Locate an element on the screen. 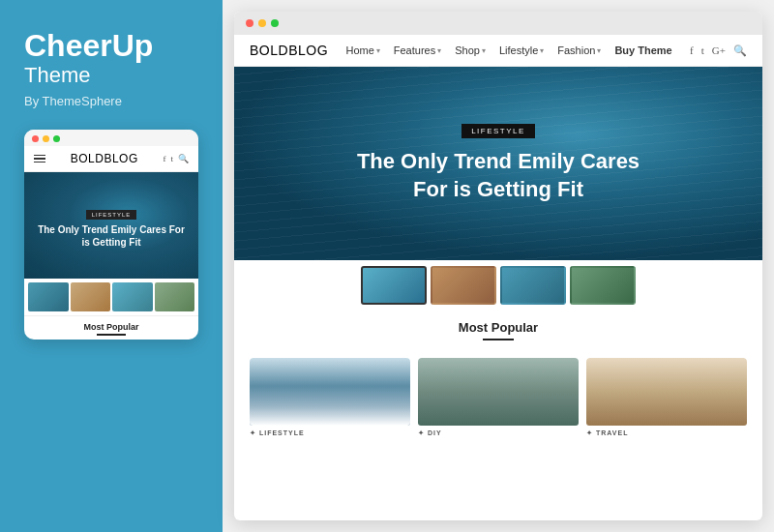 The image size is (774, 532). mobile-preview-card: BOLDBLOG f t 🔍 LIFESTYLE The Only Trend … is located at coordinates (111, 234).